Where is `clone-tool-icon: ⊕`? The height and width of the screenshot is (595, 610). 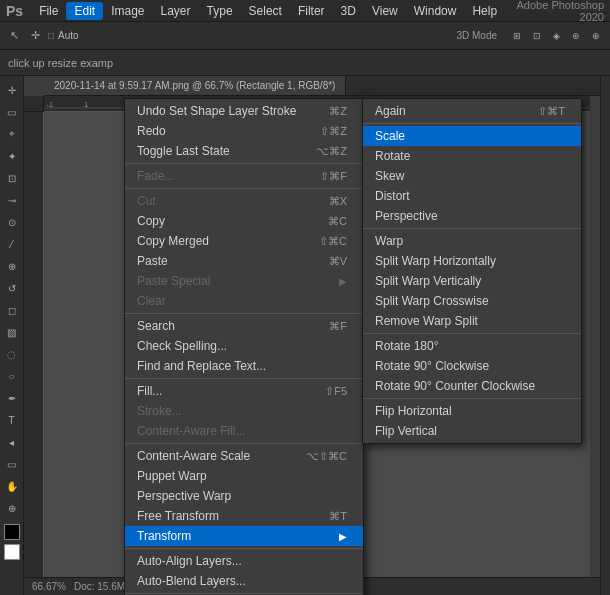
clone-tool-icon: ⊕ is located at coordinates (12, 266).